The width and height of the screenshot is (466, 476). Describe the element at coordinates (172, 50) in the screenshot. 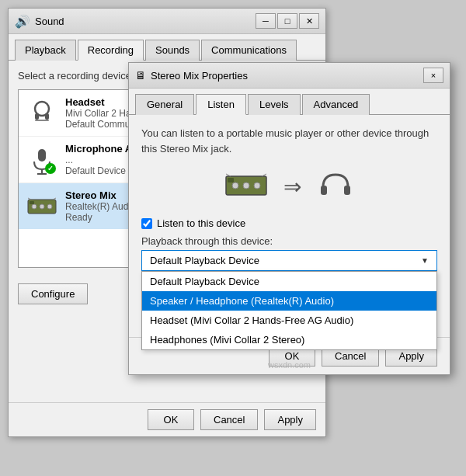

I see `tab-sounds: Sounds` at that location.